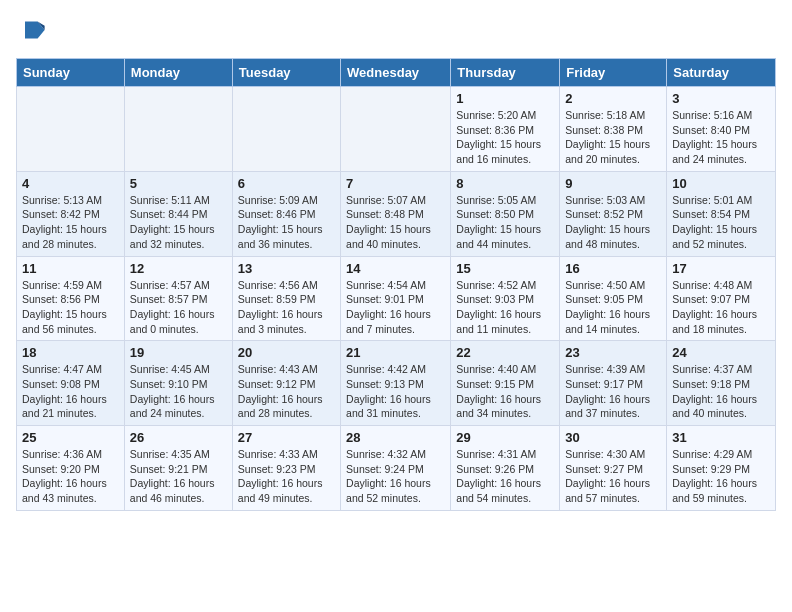  Describe the element at coordinates (286, 392) in the screenshot. I see `day-info: Sunrise: 4:43 AMSunset: 9:12 PMDaylight:…` at that location.